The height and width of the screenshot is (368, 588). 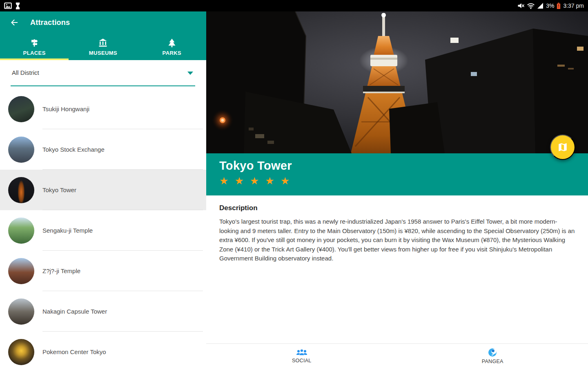 What do you see at coordinates (34, 43) in the screenshot?
I see `signpost-icon` at bounding box center [34, 43].